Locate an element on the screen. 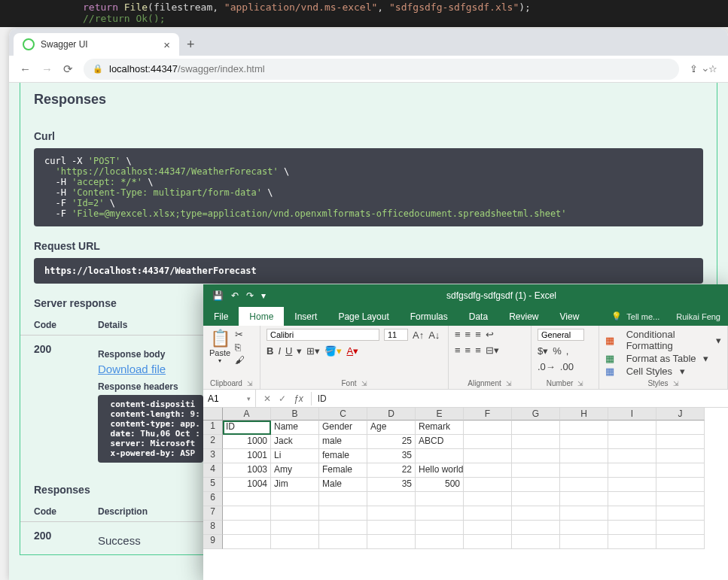 The image size is (728, 580). ribbon-tab-formulas: Formulas is located at coordinates (429, 316).